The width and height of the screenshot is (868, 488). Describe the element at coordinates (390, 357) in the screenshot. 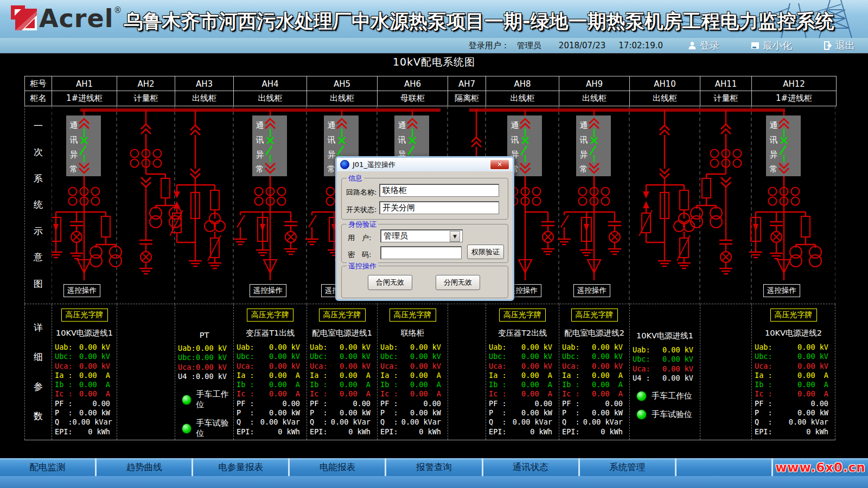

I see `param-label: Ubc:` at that location.